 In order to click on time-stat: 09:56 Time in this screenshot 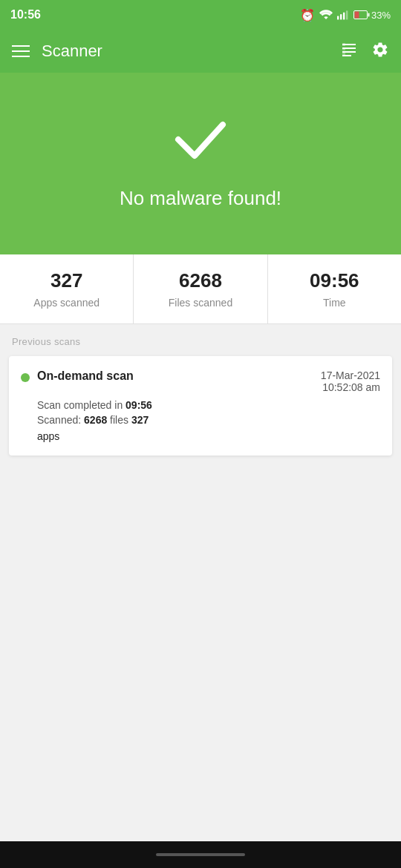, I will do `click(334, 289)`.